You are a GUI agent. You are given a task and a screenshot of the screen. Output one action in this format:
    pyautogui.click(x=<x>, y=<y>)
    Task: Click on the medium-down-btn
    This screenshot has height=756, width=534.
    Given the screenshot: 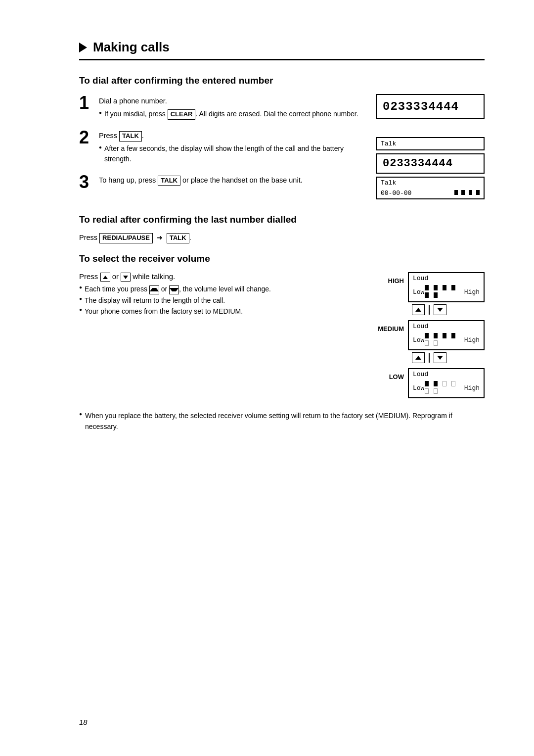 What is the action you would take?
    pyautogui.click(x=440, y=358)
    